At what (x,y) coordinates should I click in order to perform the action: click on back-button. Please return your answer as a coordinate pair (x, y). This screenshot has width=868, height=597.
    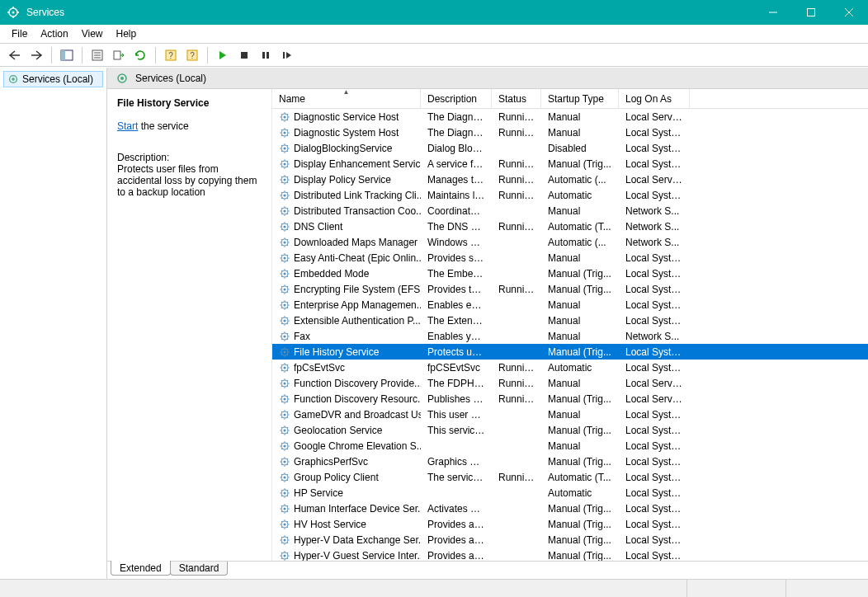
    Looking at the image, I should click on (15, 55).